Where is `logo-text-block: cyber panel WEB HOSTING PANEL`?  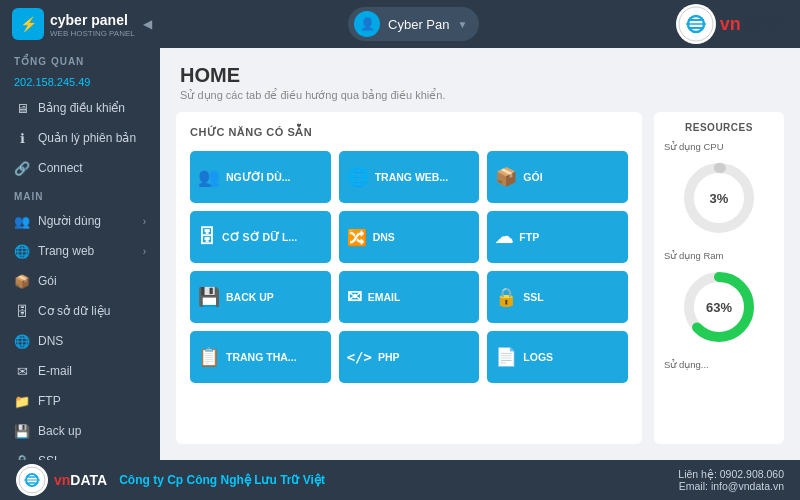
logo-text-block: cyber panel WEB HOSTING PANEL is located at coordinates (92, 24).